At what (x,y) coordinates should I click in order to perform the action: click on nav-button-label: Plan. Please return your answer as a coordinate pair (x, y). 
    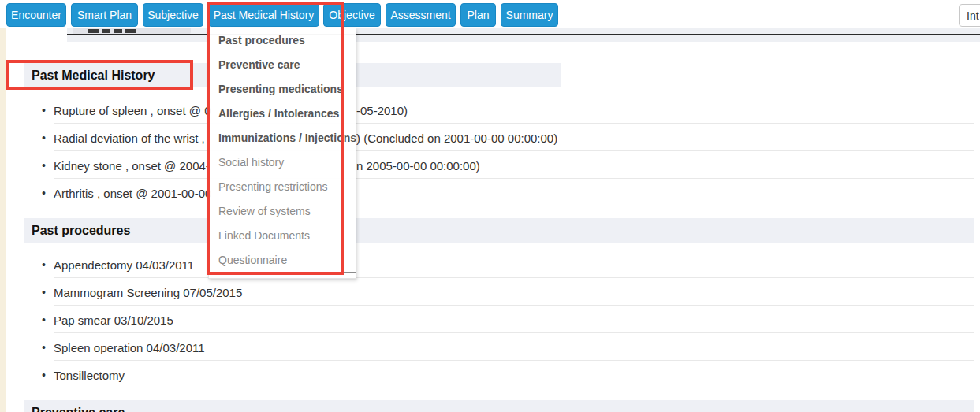
    Looking at the image, I should click on (478, 15).